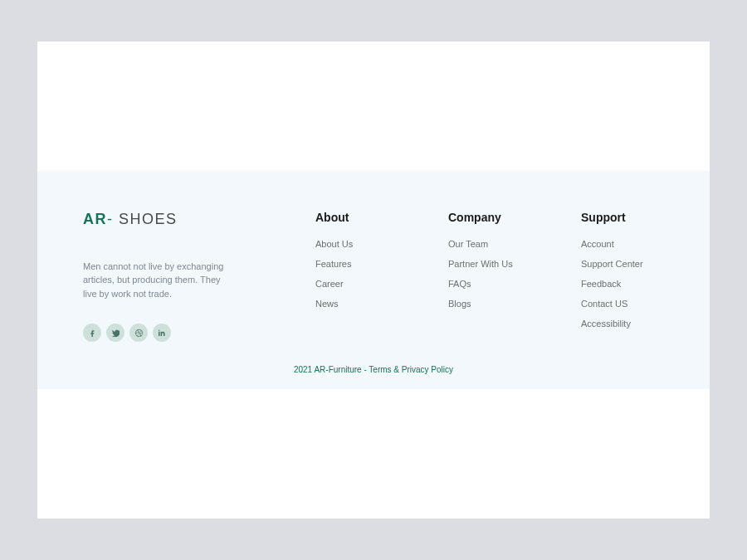  Describe the element at coordinates (622, 277) in the screenshot. I see `support-column: Support Account Support Center Feedback …` at that location.